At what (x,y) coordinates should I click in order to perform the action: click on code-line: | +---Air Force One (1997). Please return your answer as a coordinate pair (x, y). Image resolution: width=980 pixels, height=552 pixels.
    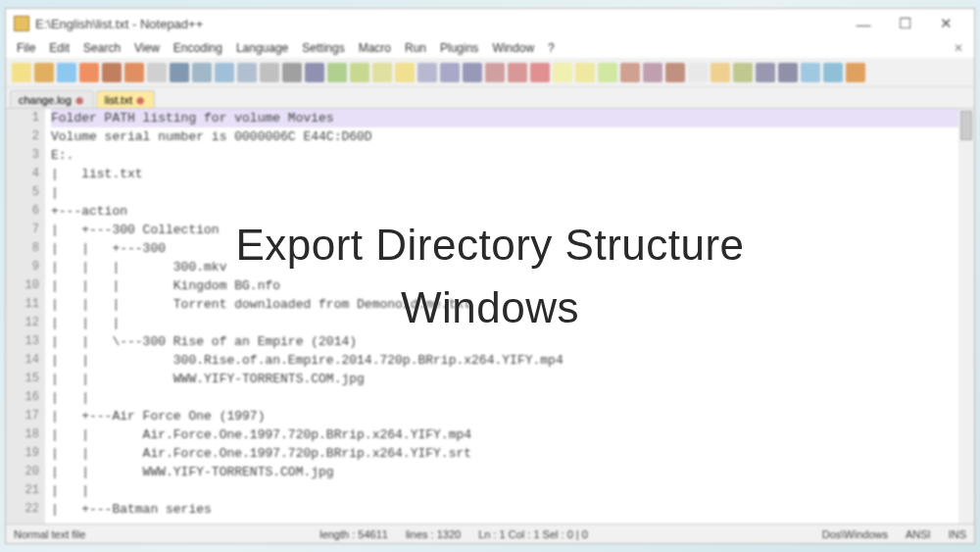
    Looking at the image, I should click on (513, 416).